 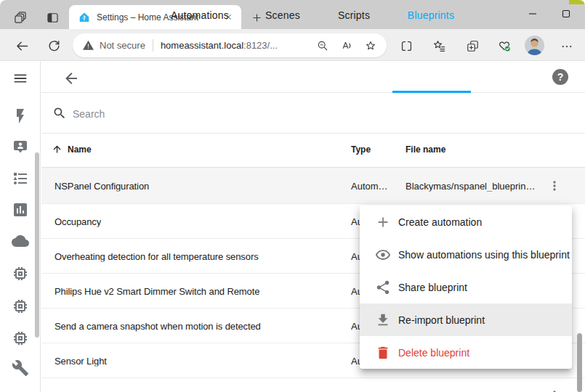 What do you see at coordinates (504, 46) in the screenshot?
I see `browser-essentials-icon` at bounding box center [504, 46].